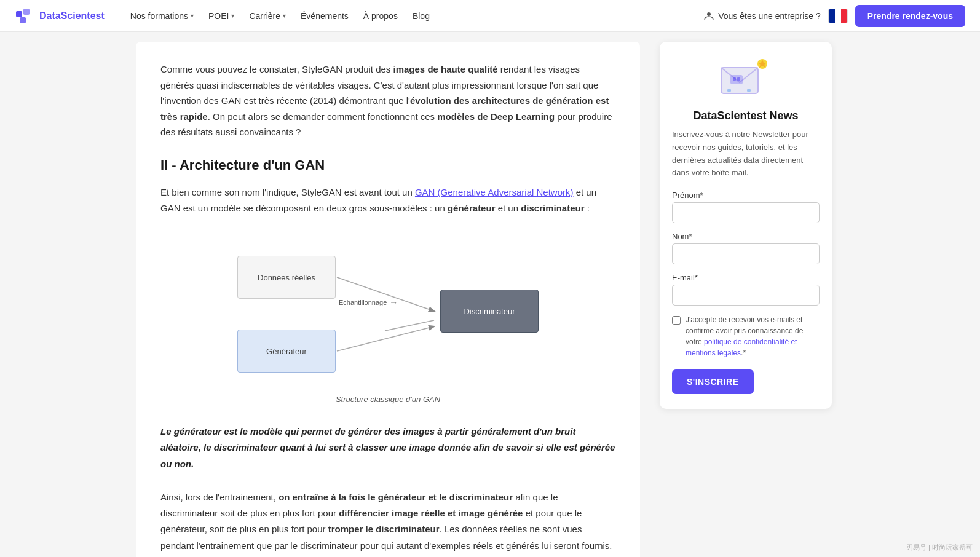  I want to click on body-paragraph-1: Et bien comme son nom l'indique, StyleGA…, so click(388, 200).